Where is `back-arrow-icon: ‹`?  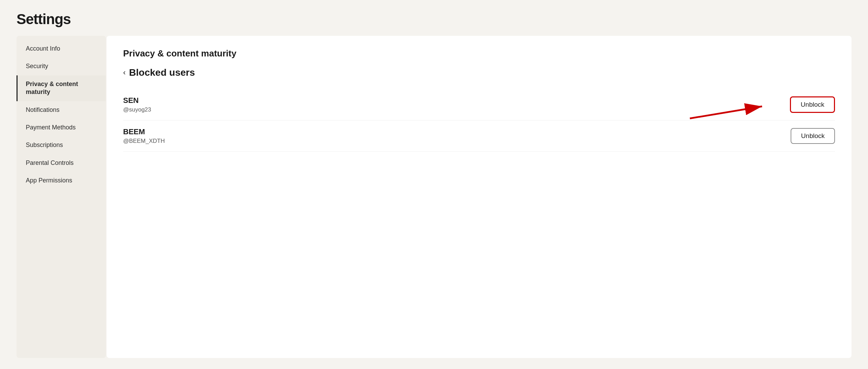 back-arrow-icon: ‹ is located at coordinates (124, 73).